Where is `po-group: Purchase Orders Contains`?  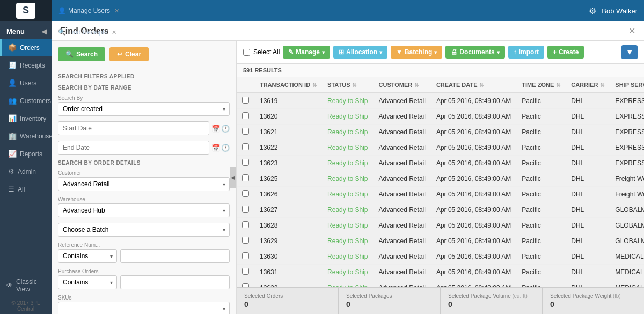 po-group: Purchase Orders Contains is located at coordinates (144, 279).